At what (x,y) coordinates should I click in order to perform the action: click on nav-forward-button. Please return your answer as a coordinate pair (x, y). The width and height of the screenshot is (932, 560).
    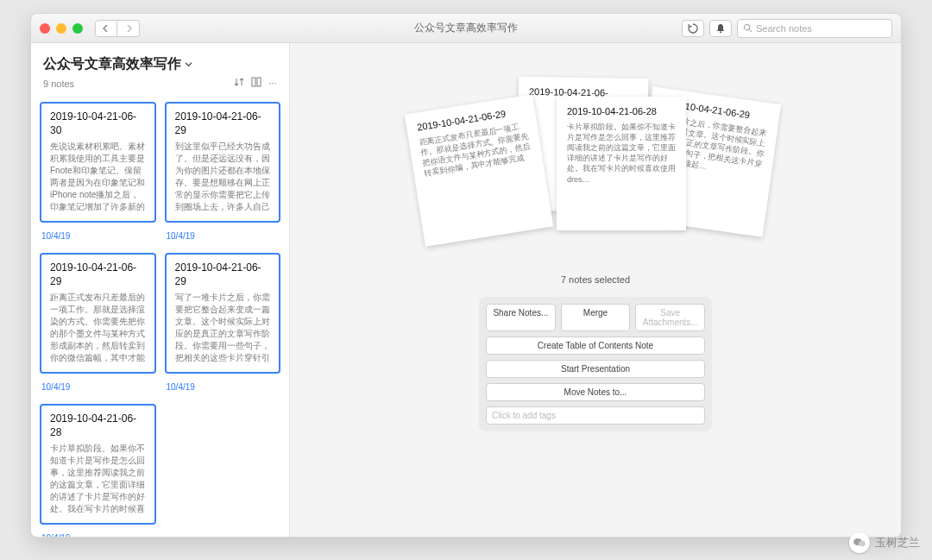
    Looking at the image, I should click on (129, 28).